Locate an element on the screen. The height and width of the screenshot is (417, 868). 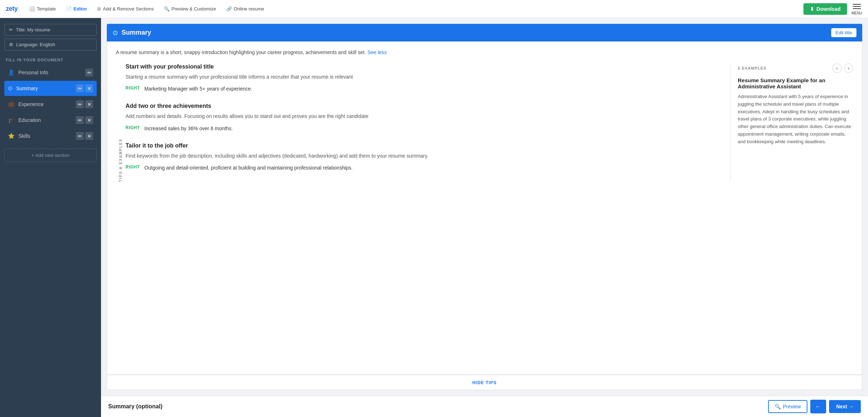
tip-1: Start with your professional title Start… is located at coordinates (424, 78).